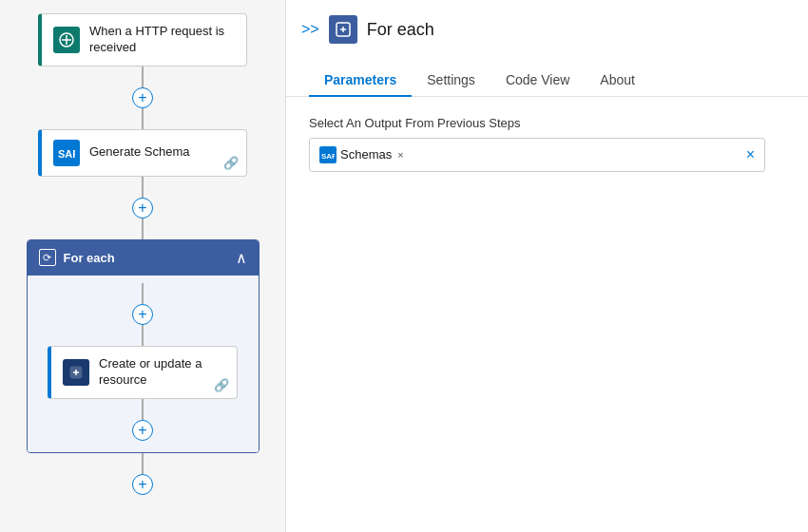 Image resolution: width=808 pixels, height=532 pixels. I want to click on tab-about: About, so click(618, 81).